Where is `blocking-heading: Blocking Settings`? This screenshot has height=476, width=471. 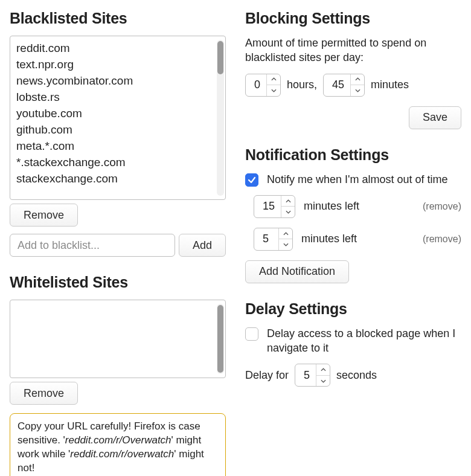
blocking-heading: Blocking Settings is located at coordinates (353, 18).